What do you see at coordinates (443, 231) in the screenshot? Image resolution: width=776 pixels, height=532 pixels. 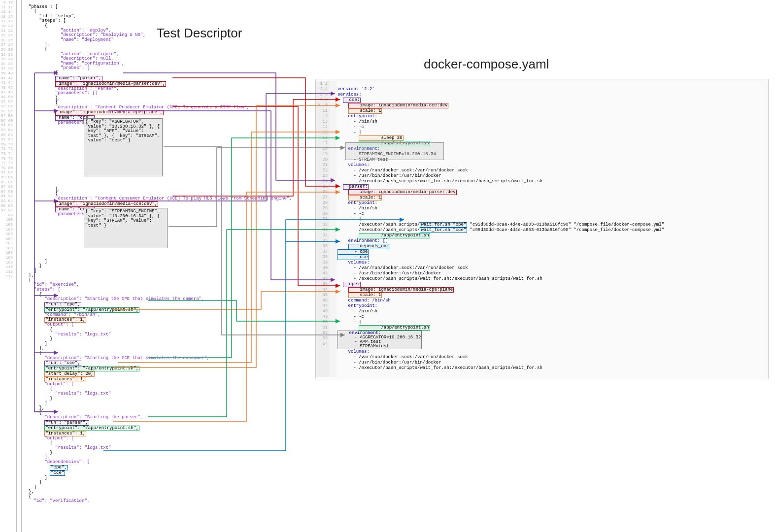 I see `r-wait-cce: wait_for.sh "cce"` at bounding box center [443, 231].